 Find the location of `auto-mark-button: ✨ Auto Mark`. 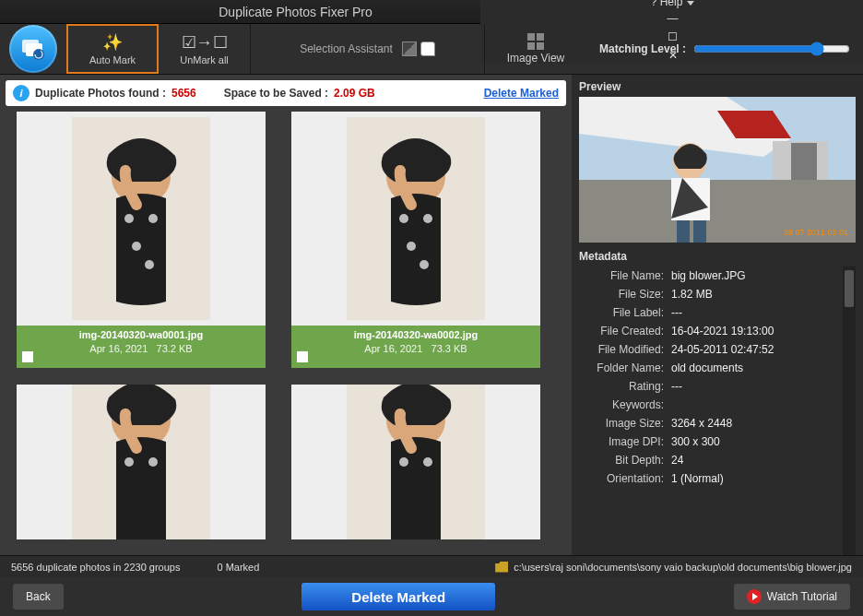

auto-mark-button: ✨ Auto Mark is located at coordinates (112, 49).